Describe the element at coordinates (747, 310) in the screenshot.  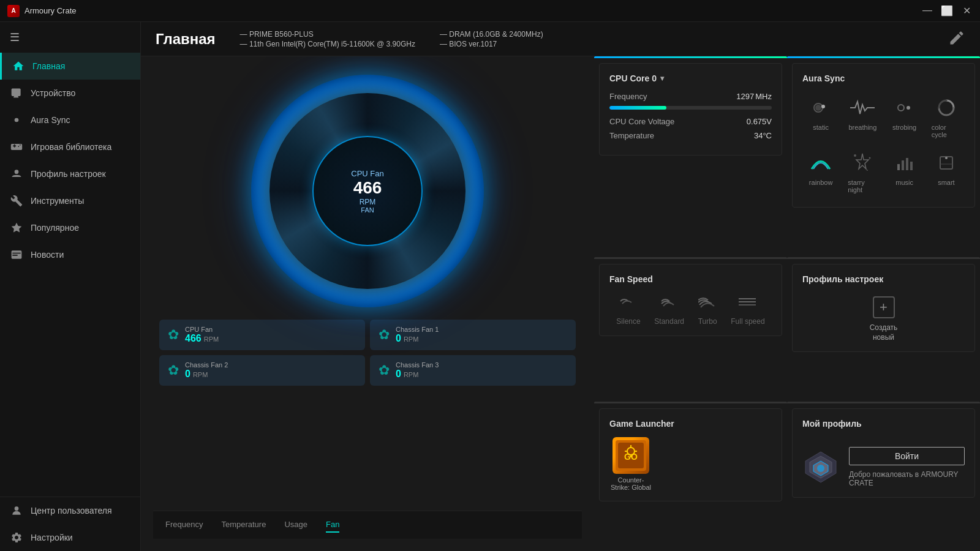
I see `fan-mode-full-speed: Full speed` at that location.